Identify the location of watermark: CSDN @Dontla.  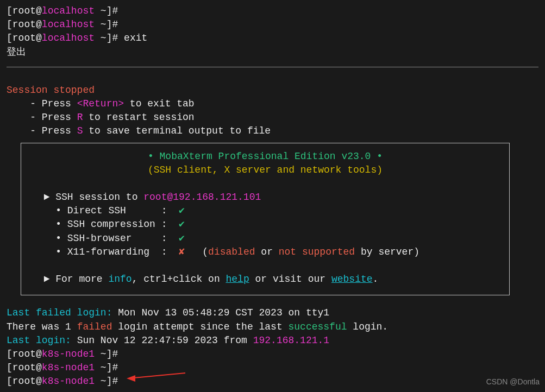
(513, 382).